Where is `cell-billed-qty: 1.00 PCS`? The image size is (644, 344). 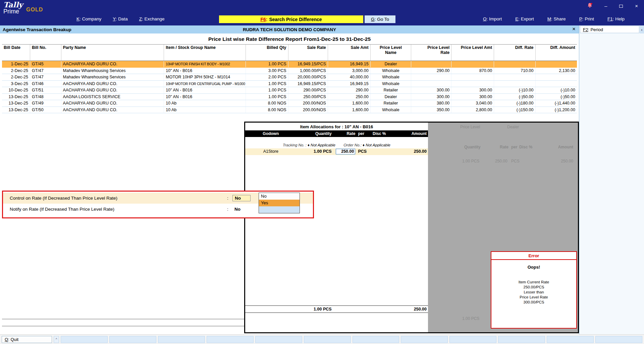
cell-billed-qty: 1.00 PCS is located at coordinates (267, 84).